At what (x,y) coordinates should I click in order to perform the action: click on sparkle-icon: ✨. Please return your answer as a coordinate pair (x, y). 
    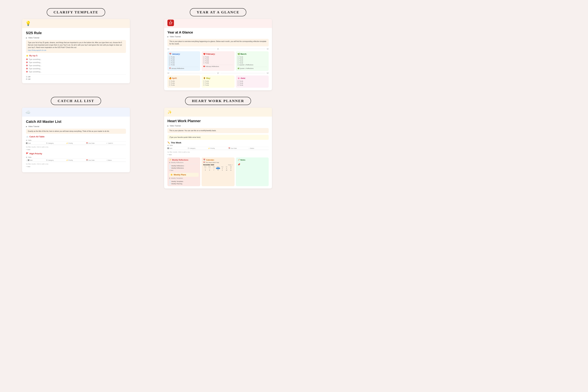
    Looking at the image, I should click on (170, 160).